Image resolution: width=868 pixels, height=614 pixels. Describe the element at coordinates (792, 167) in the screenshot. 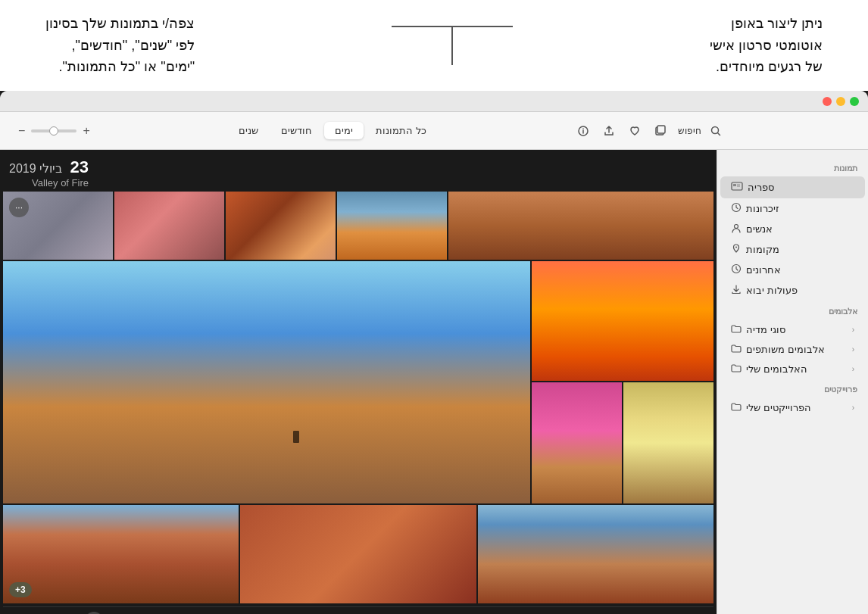

I see `sidebar-header-photos: תמונות` at that location.